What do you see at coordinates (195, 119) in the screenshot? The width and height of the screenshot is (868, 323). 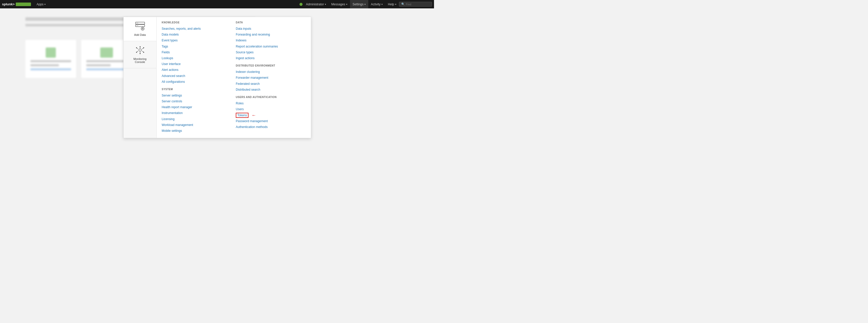 I see `link-licensing: Licensing` at bounding box center [195, 119].